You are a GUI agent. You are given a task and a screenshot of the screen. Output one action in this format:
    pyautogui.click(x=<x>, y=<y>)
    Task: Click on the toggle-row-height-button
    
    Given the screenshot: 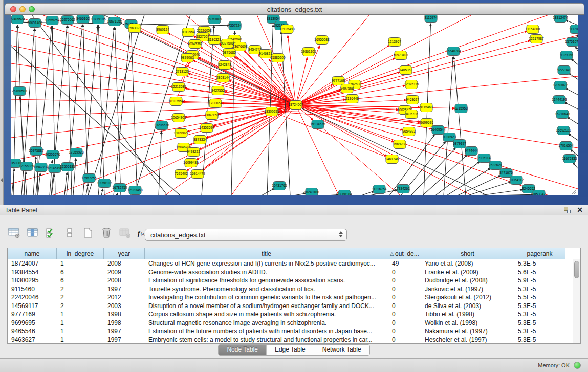 What is the action you would take?
    pyautogui.click(x=70, y=234)
    